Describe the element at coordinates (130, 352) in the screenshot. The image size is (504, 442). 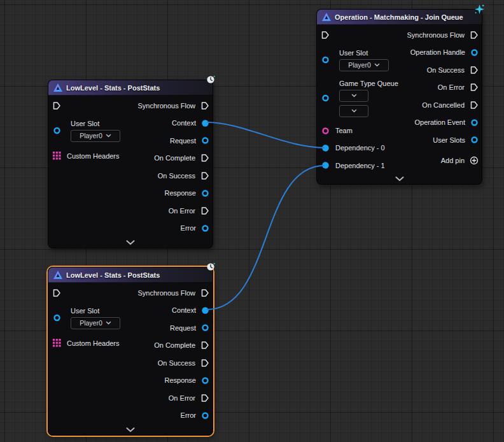
I see `node-poststats-bottom: LowLevel - Stats - PostStats User Slot P…` at that location.